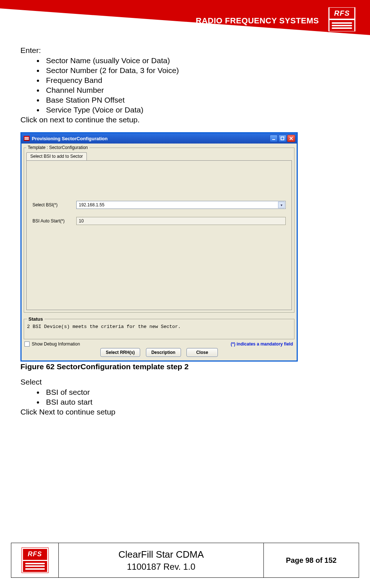 The height and width of the screenshot is (588, 370). What do you see at coordinates (311, 560) in the screenshot?
I see `footer-page-cell: Page 98 of 152` at bounding box center [311, 560].